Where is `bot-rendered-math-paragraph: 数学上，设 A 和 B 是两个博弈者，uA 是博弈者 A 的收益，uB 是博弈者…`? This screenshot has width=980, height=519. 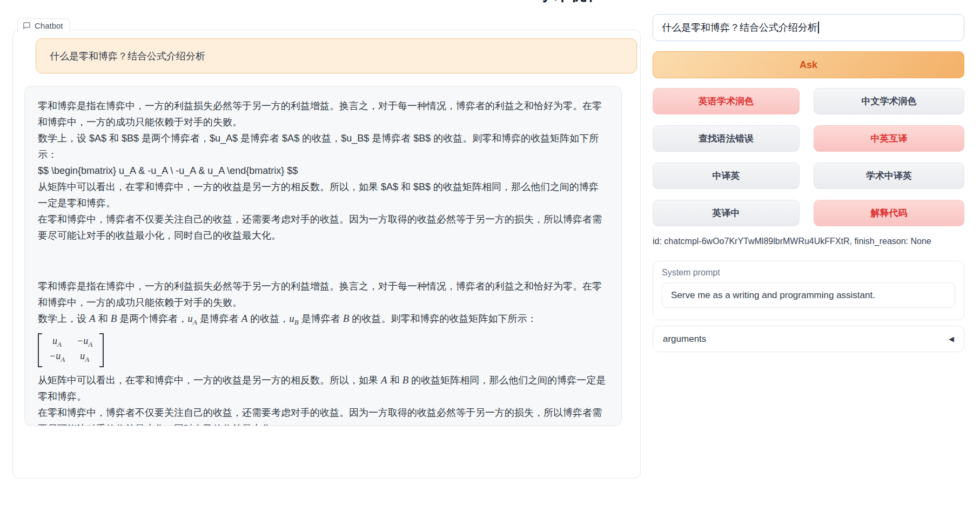
bot-rendered-math-paragraph: 数学上，设 A 和 B 是两个博弈者，uA 是博弈者 A 的收益，uB 是博弈者… is located at coordinates (323, 321).